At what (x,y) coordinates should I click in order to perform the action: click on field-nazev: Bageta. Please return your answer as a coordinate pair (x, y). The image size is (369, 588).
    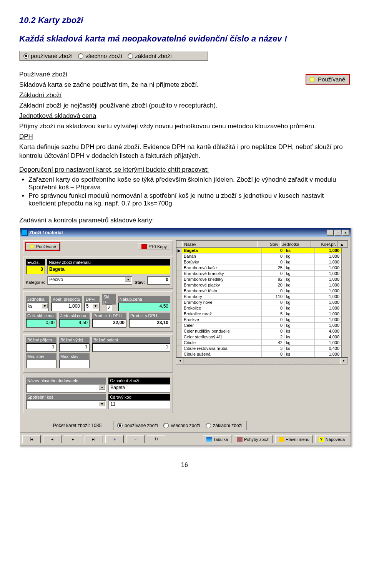
    Looking at the image, I should click on (109, 270).